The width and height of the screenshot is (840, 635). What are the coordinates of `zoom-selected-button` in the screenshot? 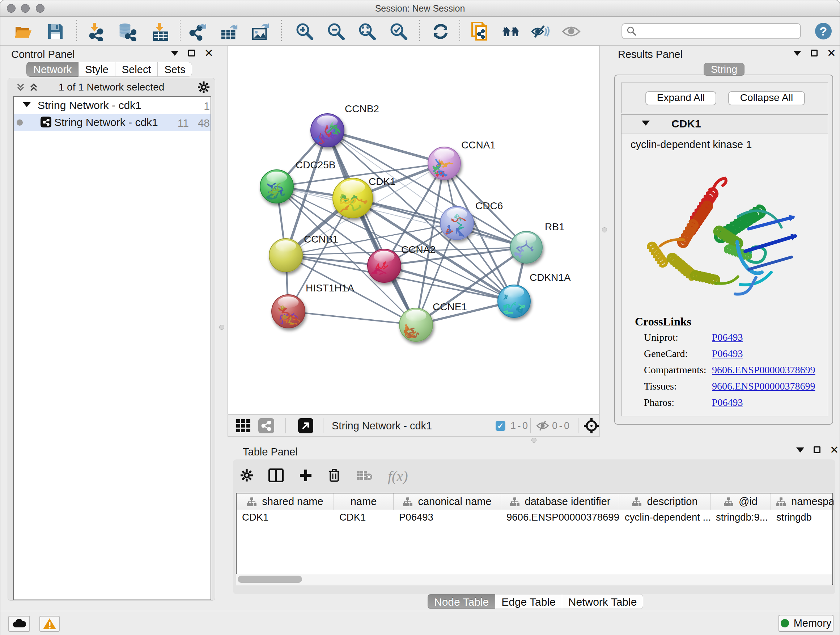 It's located at (399, 32).